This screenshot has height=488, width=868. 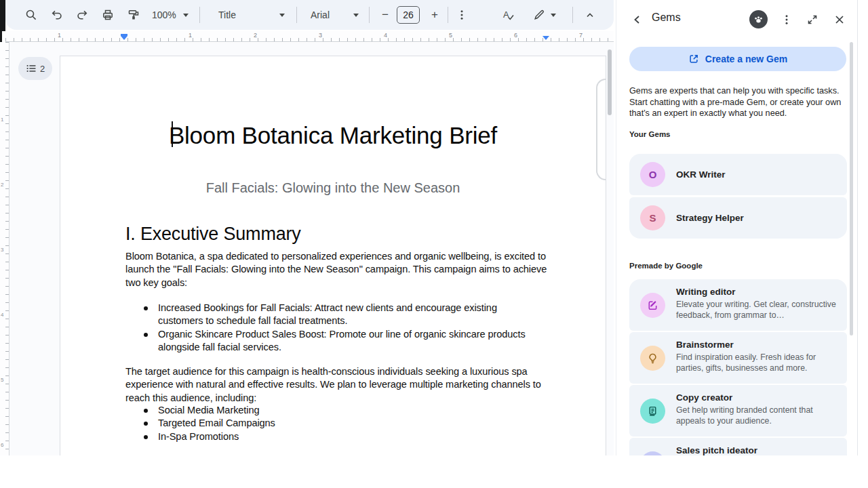 What do you see at coordinates (227, 15) in the screenshot?
I see `paragraph-style-select: Title` at bounding box center [227, 15].